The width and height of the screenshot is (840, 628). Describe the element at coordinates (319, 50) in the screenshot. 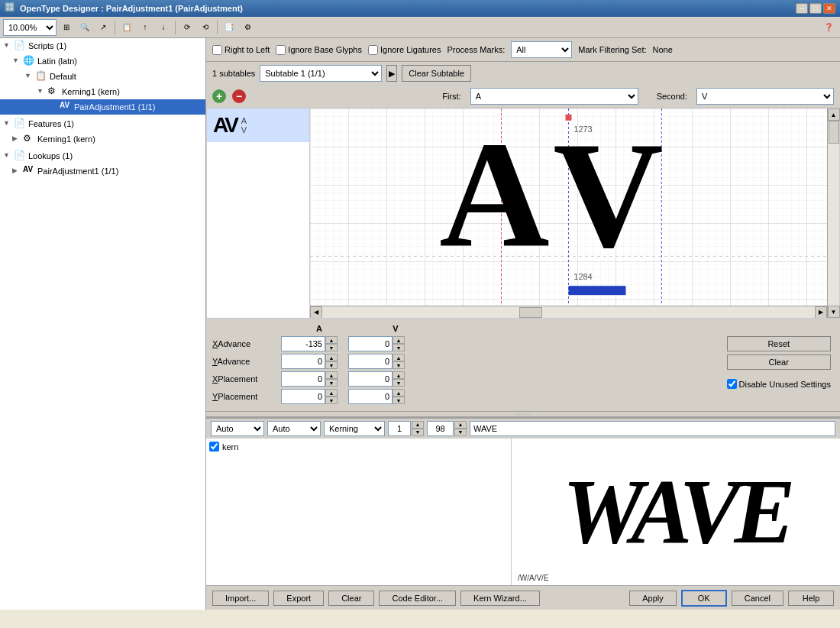

I see `ignore-base-glyphs-option: Ignore Base Glyphs` at that location.